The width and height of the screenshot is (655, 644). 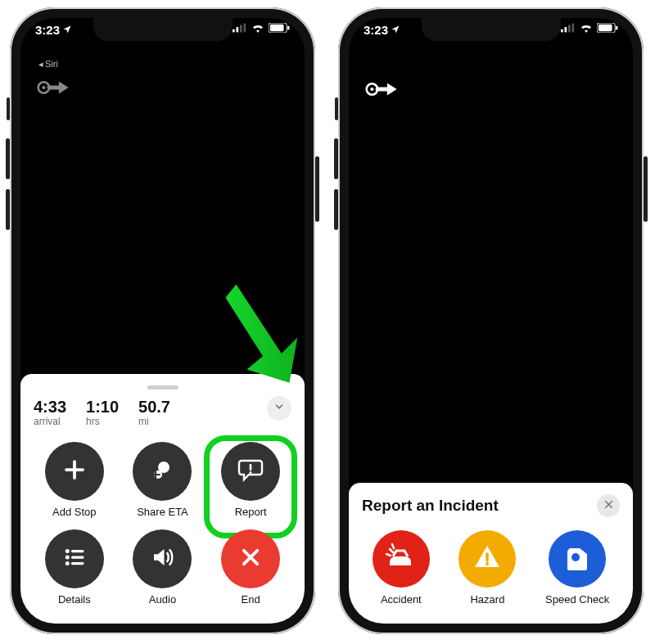 I want to click on collapse-sheet-button, so click(x=279, y=408).